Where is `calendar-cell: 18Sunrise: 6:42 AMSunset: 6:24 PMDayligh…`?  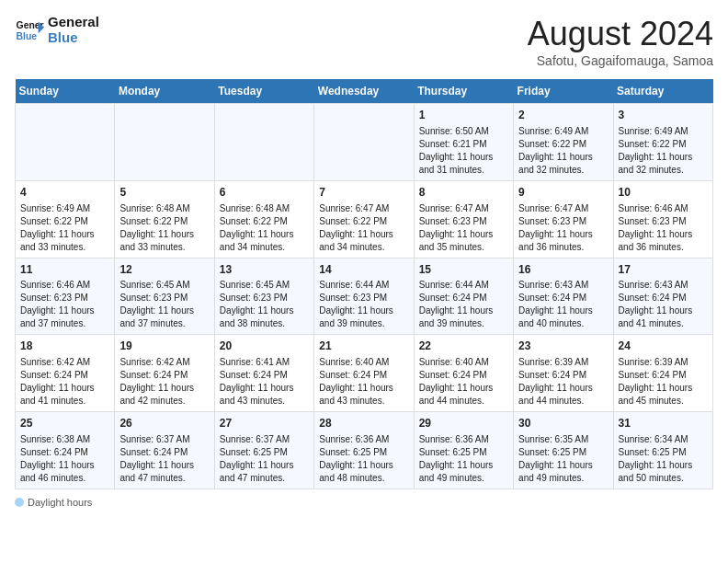 calendar-cell: 18Sunrise: 6:42 AMSunset: 6:24 PMDayligh… is located at coordinates (65, 373).